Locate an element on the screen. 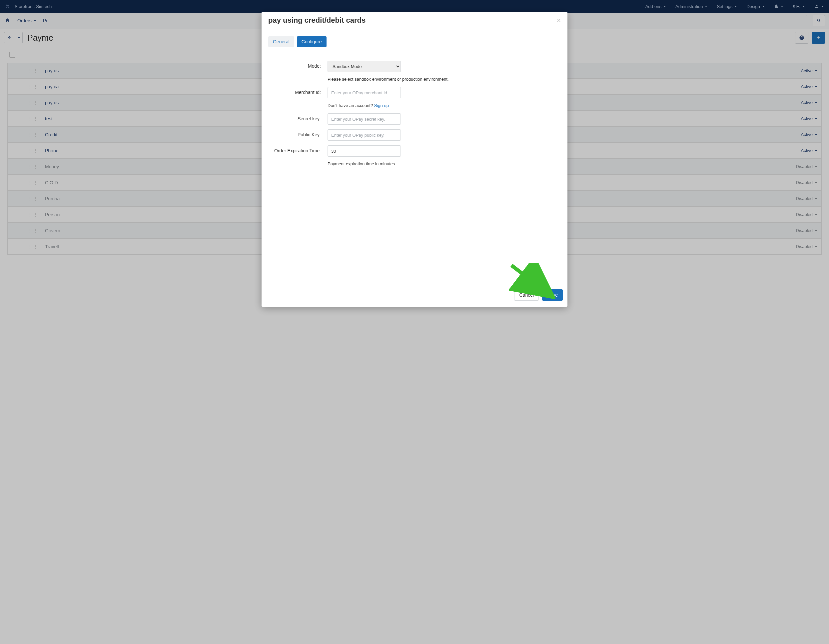 The width and height of the screenshot is (829, 644). modal-close-button: × is located at coordinates (559, 21).